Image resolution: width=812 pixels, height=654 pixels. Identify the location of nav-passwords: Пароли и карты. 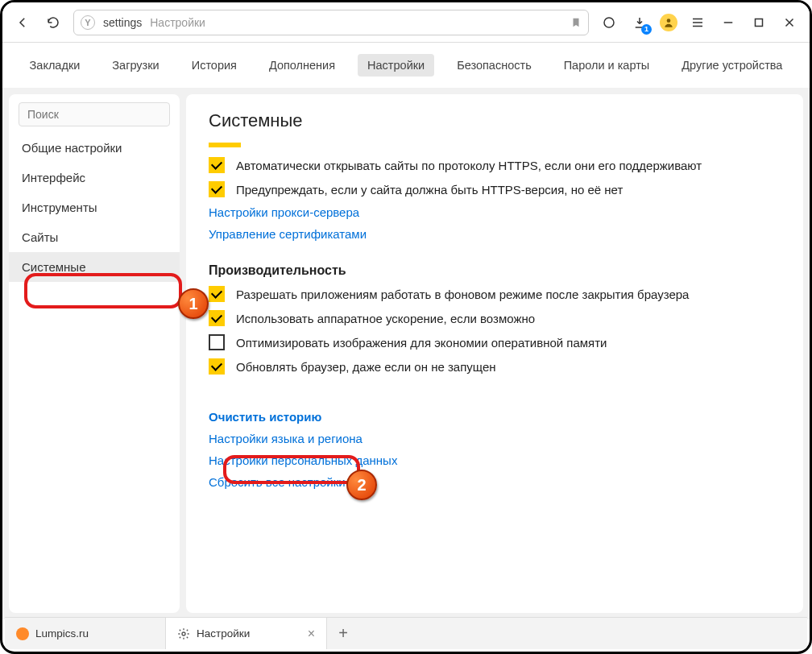
(607, 65).